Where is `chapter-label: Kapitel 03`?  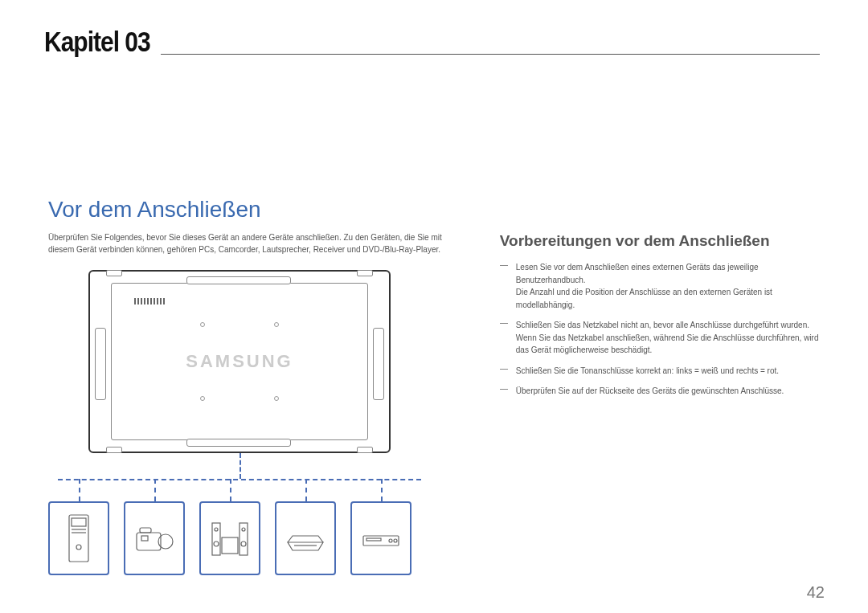
chapter-label: Kapitel 03 is located at coordinates (97, 42).